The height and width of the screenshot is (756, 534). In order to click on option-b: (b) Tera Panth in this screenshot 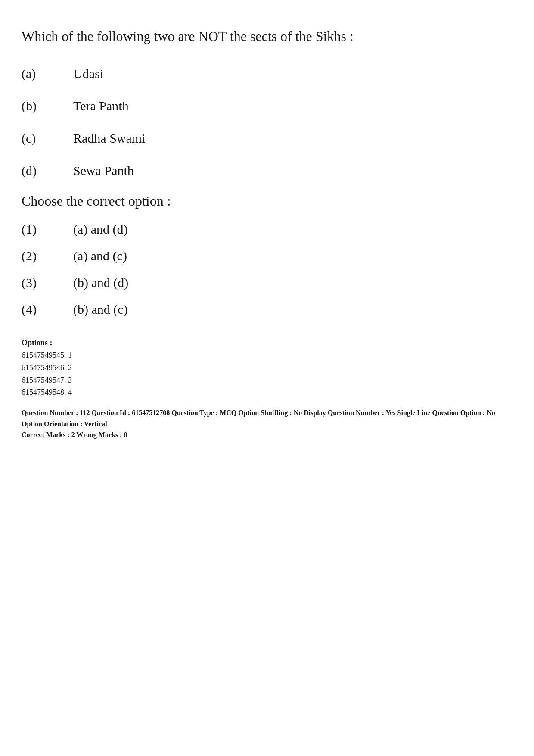, I will do `click(267, 106)`.